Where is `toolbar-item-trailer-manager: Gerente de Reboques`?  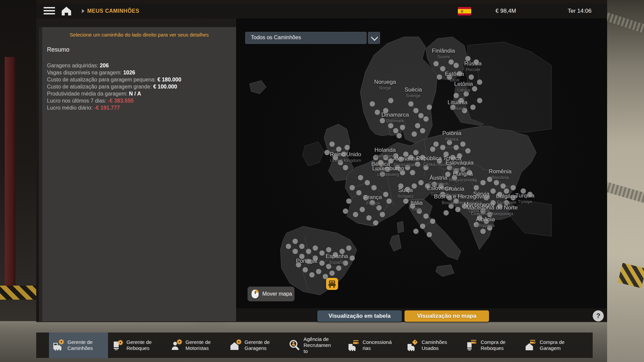
toolbar-item-trailer-manager: Gerente de Reboques is located at coordinates (138, 345).